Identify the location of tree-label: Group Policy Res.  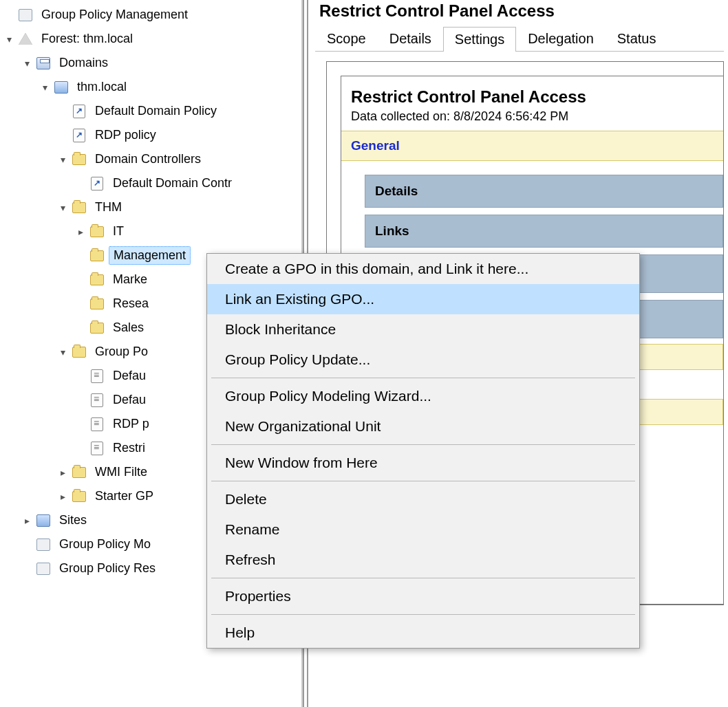
(107, 568).